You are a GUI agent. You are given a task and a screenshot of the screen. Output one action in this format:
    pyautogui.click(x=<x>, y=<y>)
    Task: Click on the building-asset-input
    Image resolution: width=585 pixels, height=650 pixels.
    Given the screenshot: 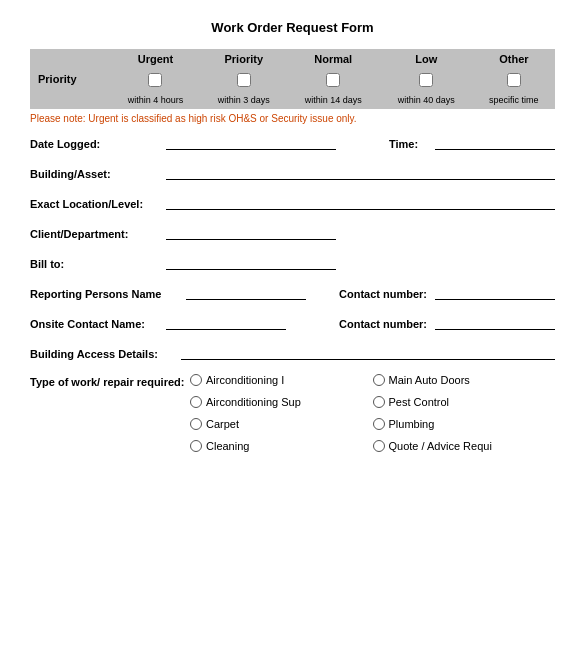 What is the action you would take?
    pyautogui.click(x=360, y=172)
    